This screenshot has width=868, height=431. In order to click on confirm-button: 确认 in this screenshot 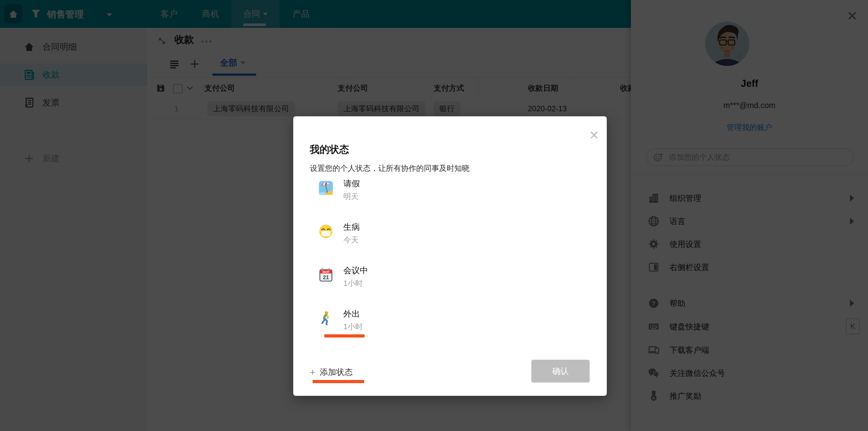, I will do `click(561, 371)`.